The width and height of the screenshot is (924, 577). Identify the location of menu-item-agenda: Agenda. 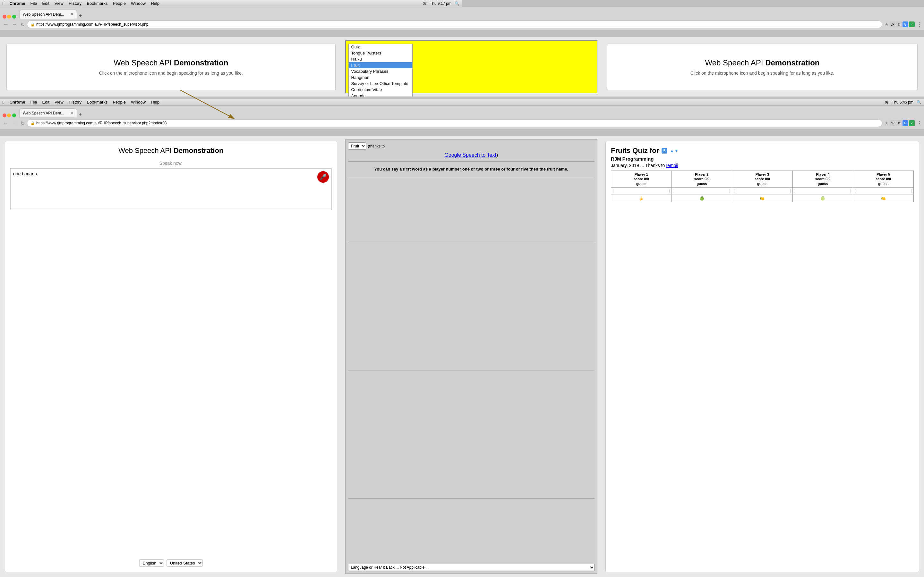
(380, 95).